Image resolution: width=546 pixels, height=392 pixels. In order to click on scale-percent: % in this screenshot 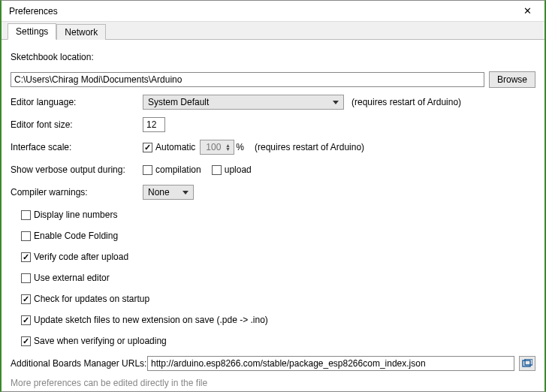, I will do `click(240, 147)`.